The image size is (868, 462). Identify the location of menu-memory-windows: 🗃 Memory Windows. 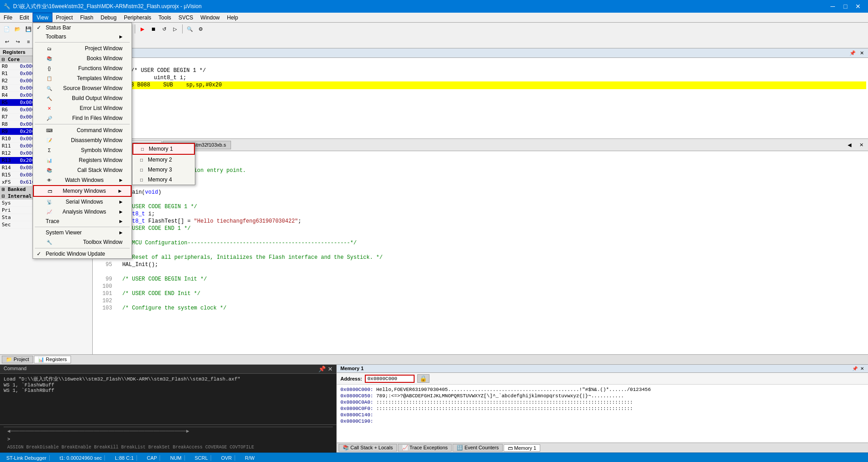
(82, 191).